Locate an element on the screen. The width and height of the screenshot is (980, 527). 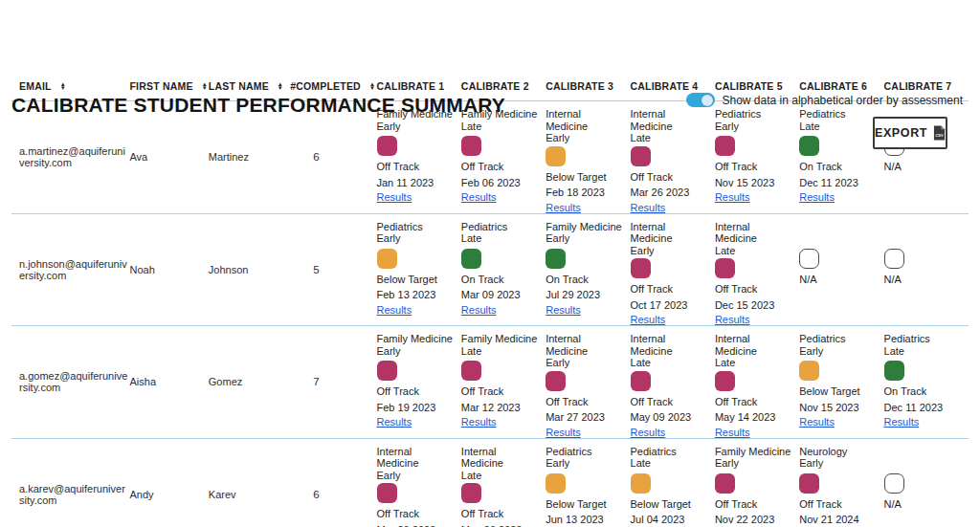
calibrate-3-cell: PediatricsEarlyBelow TargetJun 13 2023Re… is located at coordinates (588, 482).